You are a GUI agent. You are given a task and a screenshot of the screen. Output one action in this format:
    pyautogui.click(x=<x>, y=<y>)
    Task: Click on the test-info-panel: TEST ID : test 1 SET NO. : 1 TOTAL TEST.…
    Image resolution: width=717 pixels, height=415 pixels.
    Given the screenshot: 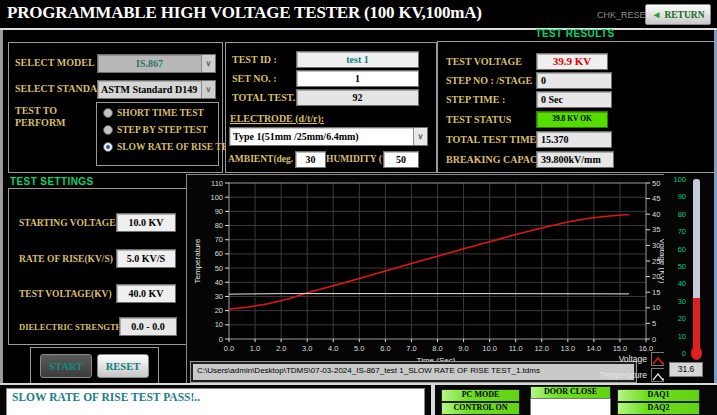 What is the action you would take?
    pyautogui.click(x=331, y=108)
    